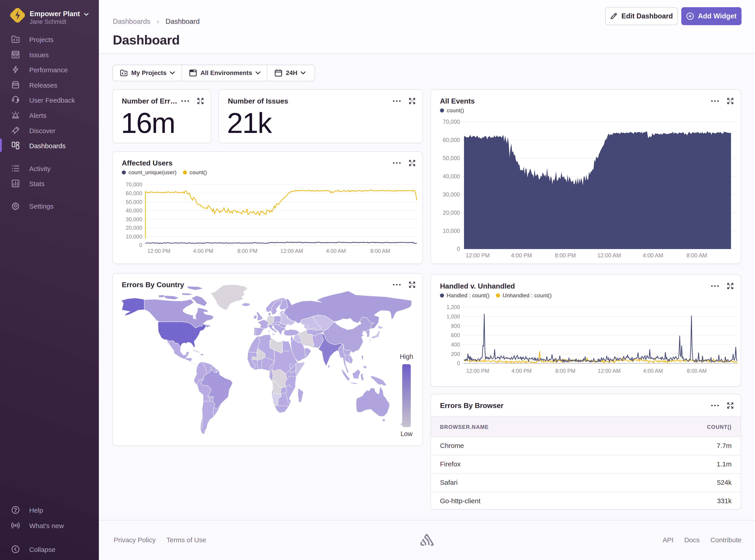 Image resolution: width=755 pixels, height=560 pixels. What do you see at coordinates (453, 317) in the screenshot?
I see `svg-text: 1,000` at bounding box center [453, 317].